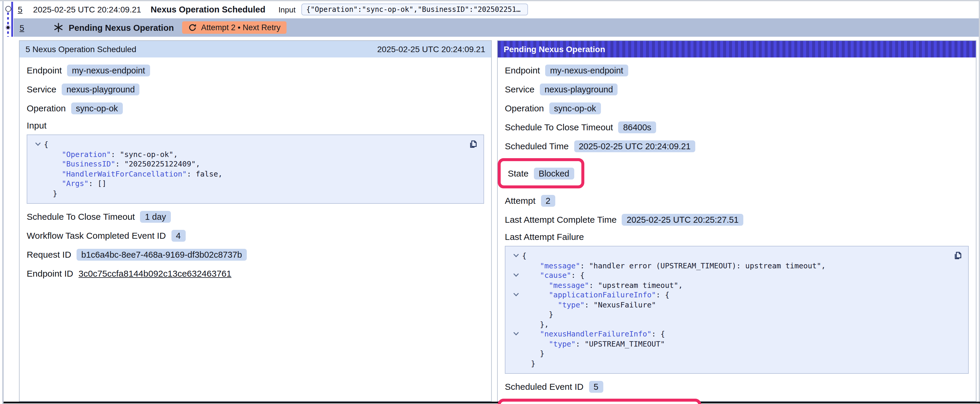  Describe the element at coordinates (8, 27) in the screenshot. I see `timeline-current-node-icon` at that location.